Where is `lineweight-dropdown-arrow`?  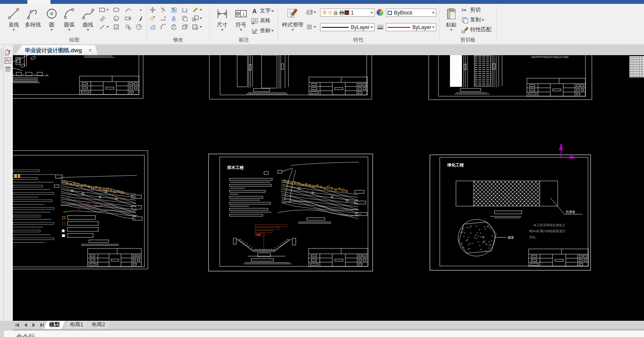
lineweight-dropdown-arrow is located at coordinates (433, 27).